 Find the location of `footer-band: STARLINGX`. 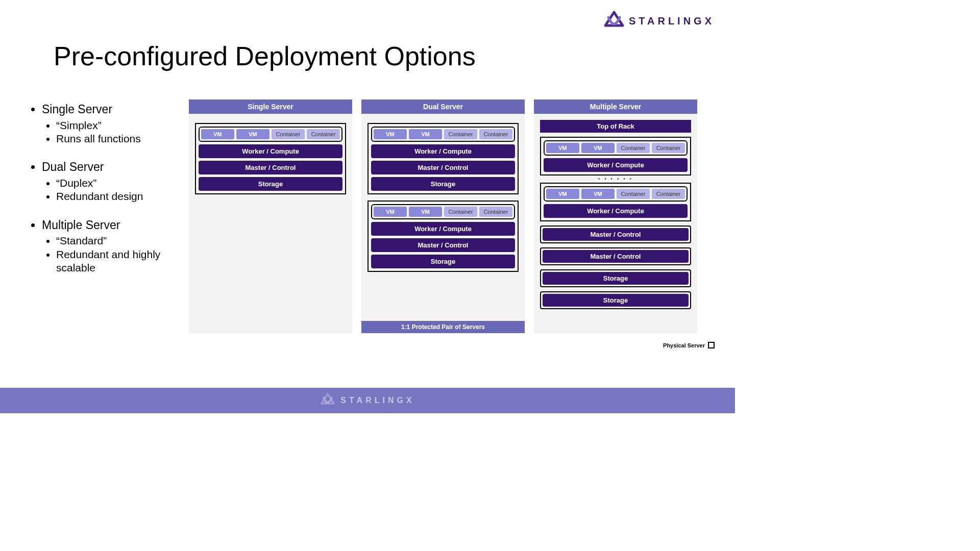

footer-band: STARLINGX is located at coordinates (368, 400).